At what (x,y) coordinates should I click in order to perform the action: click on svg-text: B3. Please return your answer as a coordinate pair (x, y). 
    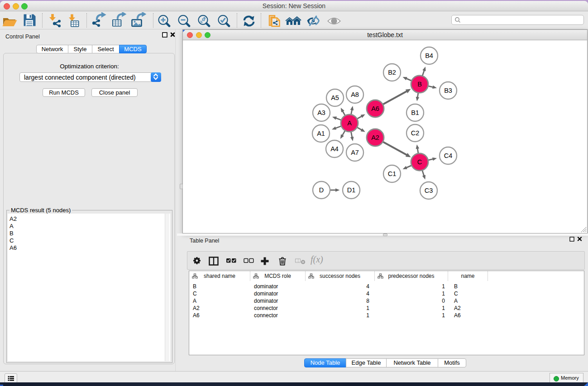
    Looking at the image, I should click on (448, 91).